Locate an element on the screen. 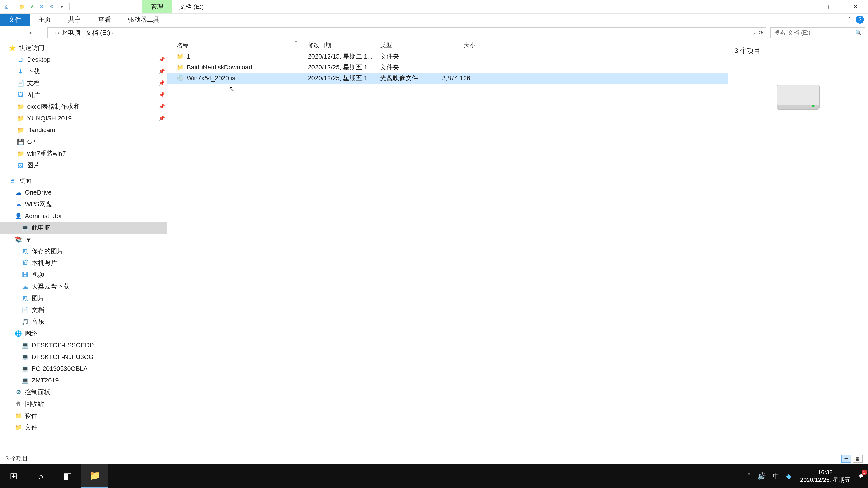 The width and height of the screenshot is (868, 488). column-date: 修改日期 is located at coordinates (340, 45).